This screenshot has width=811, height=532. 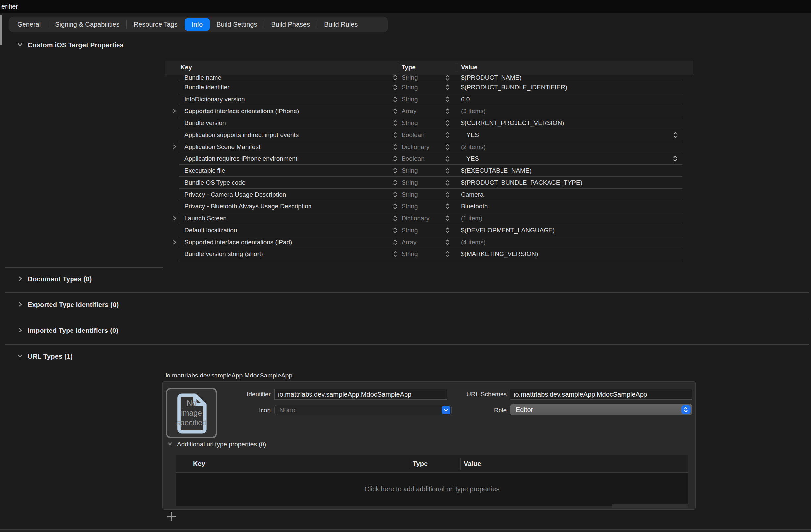 What do you see at coordinates (431, 123) in the screenshot?
I see `table-row: Bundle versionString$(CURRENT_PROJECT_VE…` at bounding box center [431, 123].